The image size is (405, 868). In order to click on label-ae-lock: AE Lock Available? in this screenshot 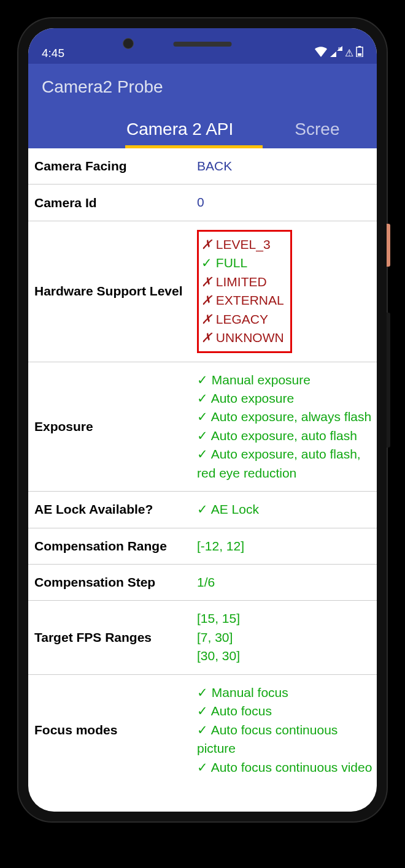, I will do `click(115, 509)`.